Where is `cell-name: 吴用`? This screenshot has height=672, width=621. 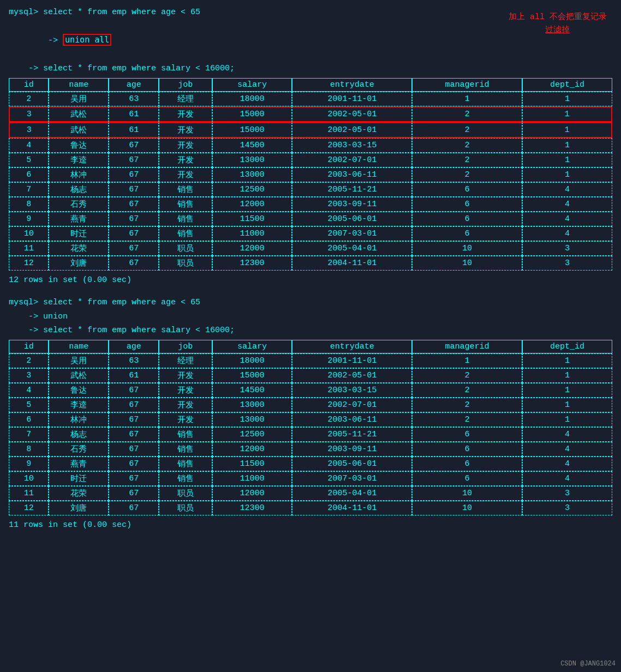 cell-name: 吴用 is located at coordinates (79, 99).